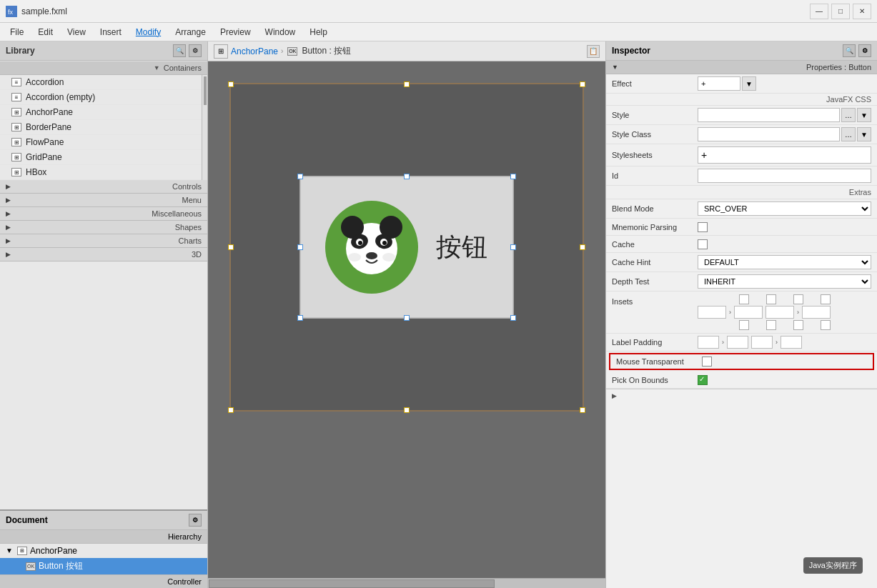  Describe the element at coordinates (719, 84) in the screenshot. I see `effect-input` at that location.